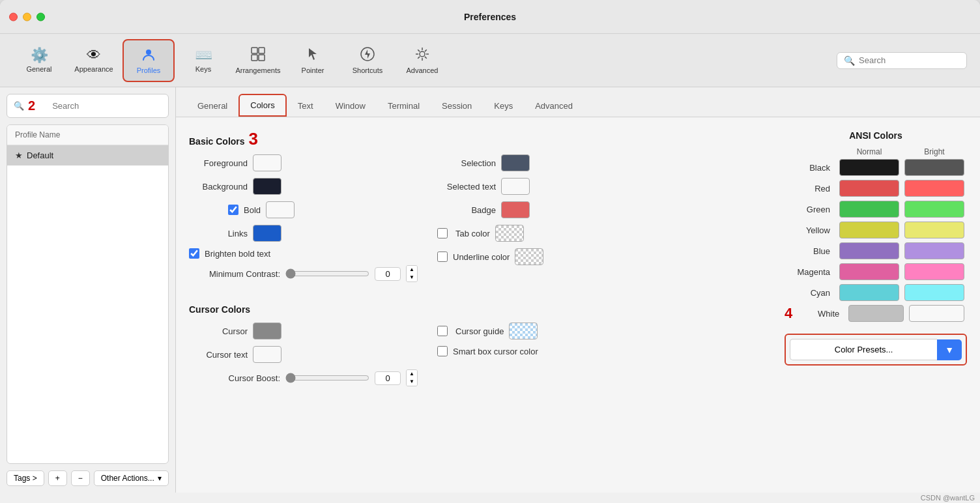  I want to click on toolbar-label-pointer: Pointer, so click(313, 70).